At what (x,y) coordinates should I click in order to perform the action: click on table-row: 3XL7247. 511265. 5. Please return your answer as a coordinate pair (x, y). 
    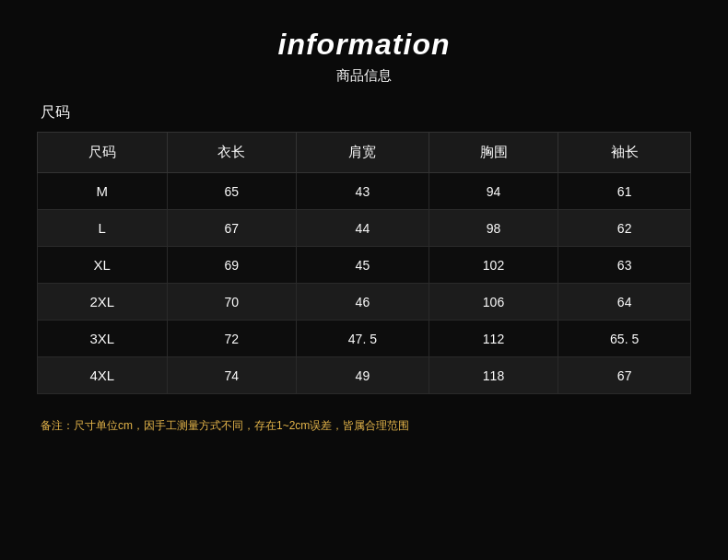
    Looking at the image, I should click on (365, 339).